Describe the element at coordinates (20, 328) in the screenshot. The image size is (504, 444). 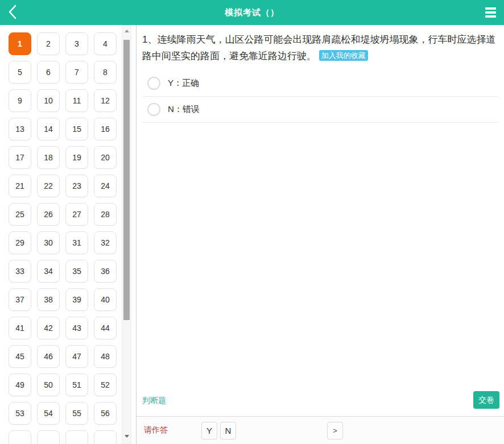
I see `question-number-button: 41` at that location.